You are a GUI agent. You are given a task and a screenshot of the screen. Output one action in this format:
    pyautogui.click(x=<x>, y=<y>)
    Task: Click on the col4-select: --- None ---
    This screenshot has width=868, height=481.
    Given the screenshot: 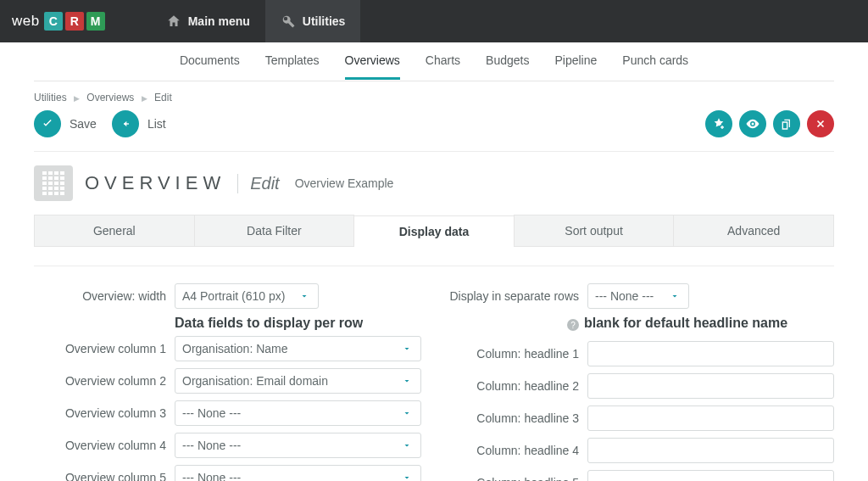 What is the action you would take?
    pyautogui.click(x=298, y=445)
    